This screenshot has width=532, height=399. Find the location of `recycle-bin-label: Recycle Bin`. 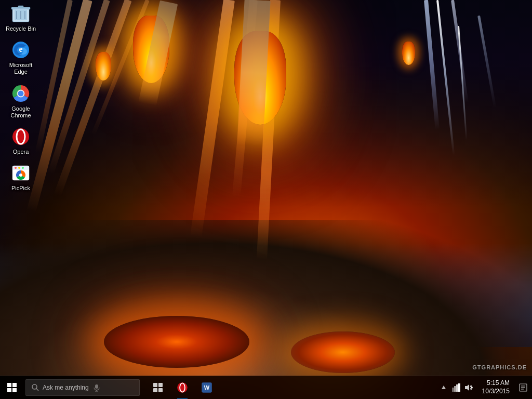

recycle-bin-label: Recycle Bin is located at coordinates (21, 29).